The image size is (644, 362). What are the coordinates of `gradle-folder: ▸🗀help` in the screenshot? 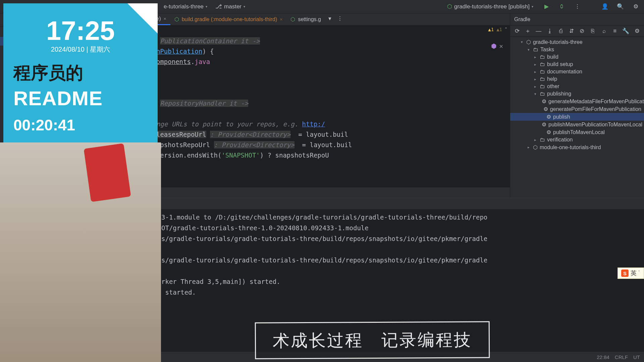 It's located at (577, 79).